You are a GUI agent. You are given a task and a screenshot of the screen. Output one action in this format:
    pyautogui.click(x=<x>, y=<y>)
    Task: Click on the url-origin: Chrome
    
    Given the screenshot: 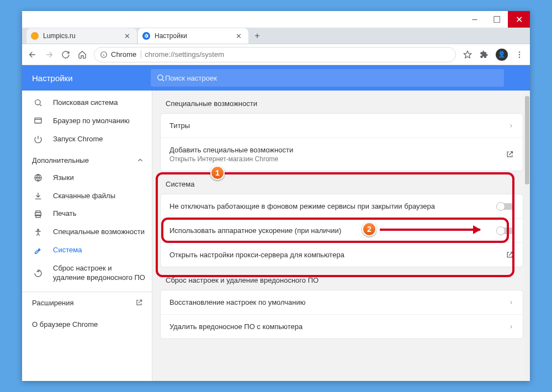 What is the action you would take?
    pyautogui.click(x=126, y=54)
    